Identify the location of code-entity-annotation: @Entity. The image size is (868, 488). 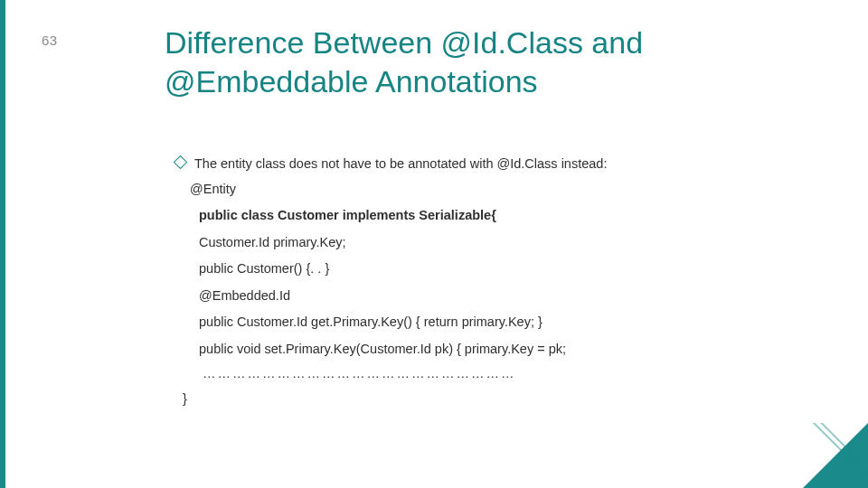
(490, 190).